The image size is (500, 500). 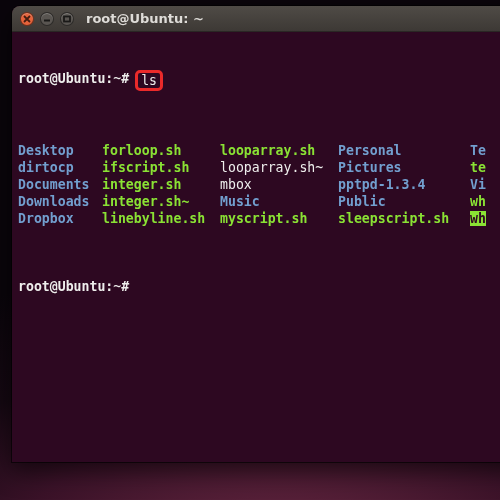 I want to click on list-item: Te, so click(x=478, y=150).